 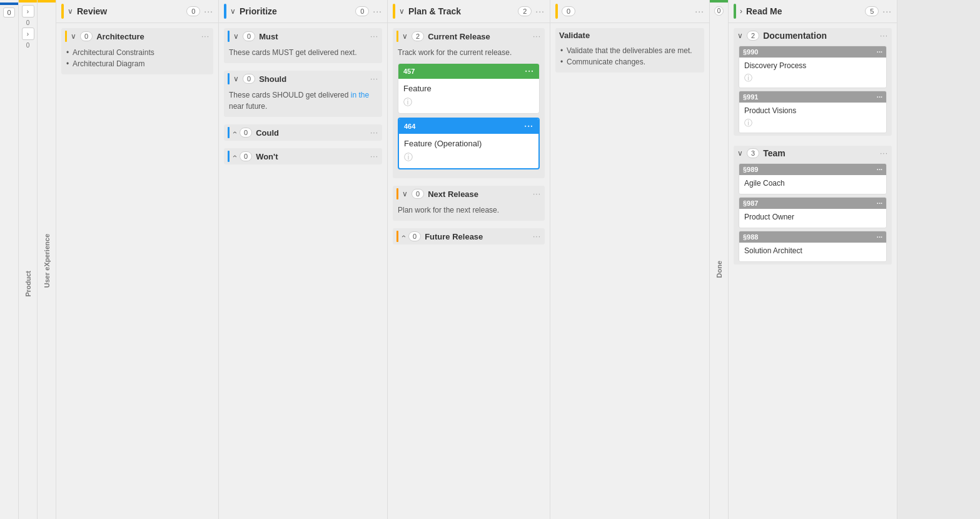 I want to click on next-release-title: Next Release, so click(x=478, y=194).